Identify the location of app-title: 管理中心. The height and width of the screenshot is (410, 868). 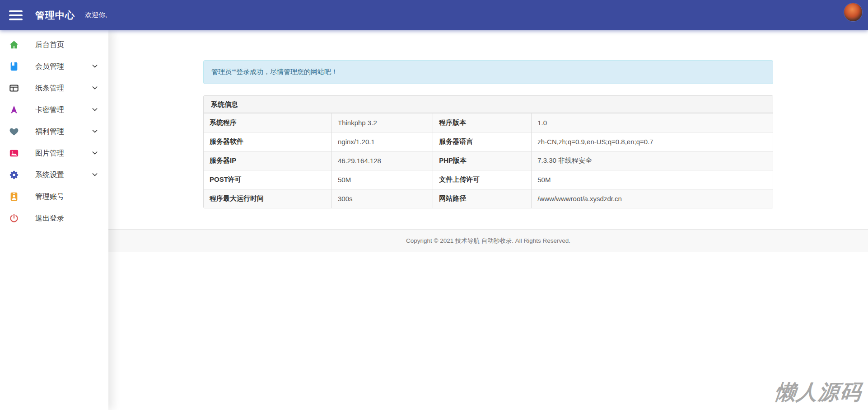
(55, 15).